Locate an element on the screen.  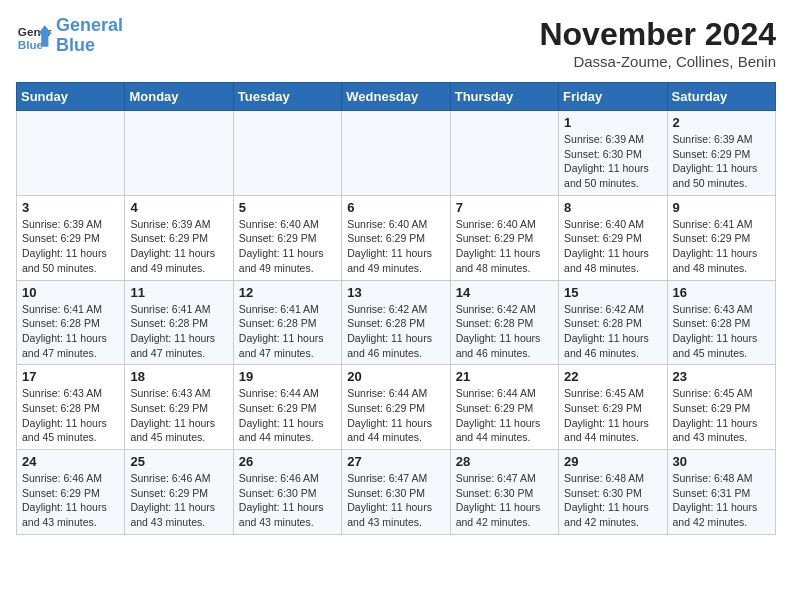
calendar-cell: 29Sunrise: 6:48 AM Sunset: 6:30 PM Dayli… is located at coordinates (613, 492).